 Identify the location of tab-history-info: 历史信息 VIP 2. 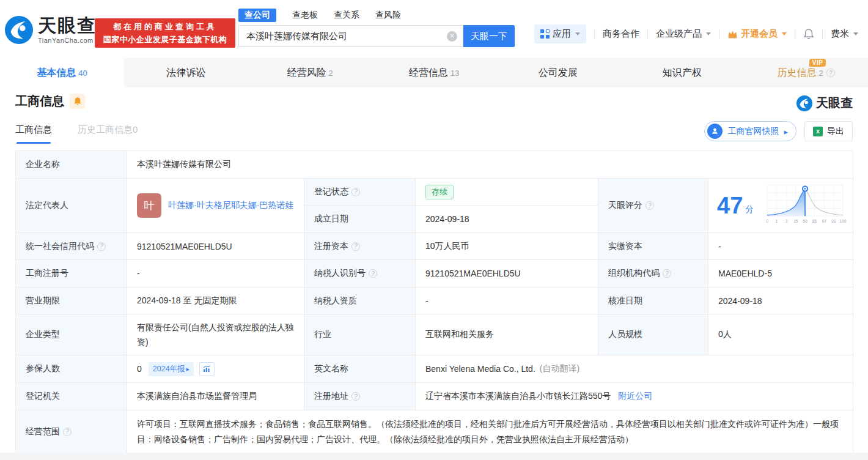
(806, 73).